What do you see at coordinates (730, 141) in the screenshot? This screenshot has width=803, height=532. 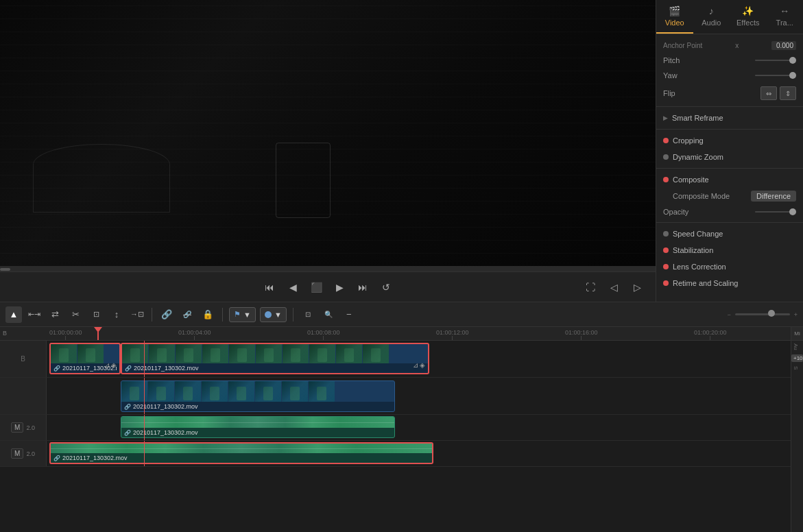 I see `cropping-section: Cropping` at bounding box center [730, 141].